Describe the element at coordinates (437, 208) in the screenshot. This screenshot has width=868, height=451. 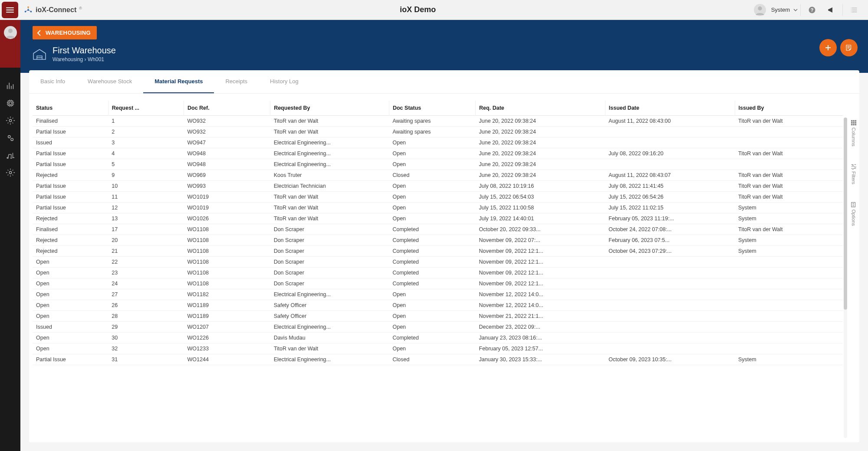
I see `table-row: Partial Issue12WO1019TitoR van der WaltO…` at that location.